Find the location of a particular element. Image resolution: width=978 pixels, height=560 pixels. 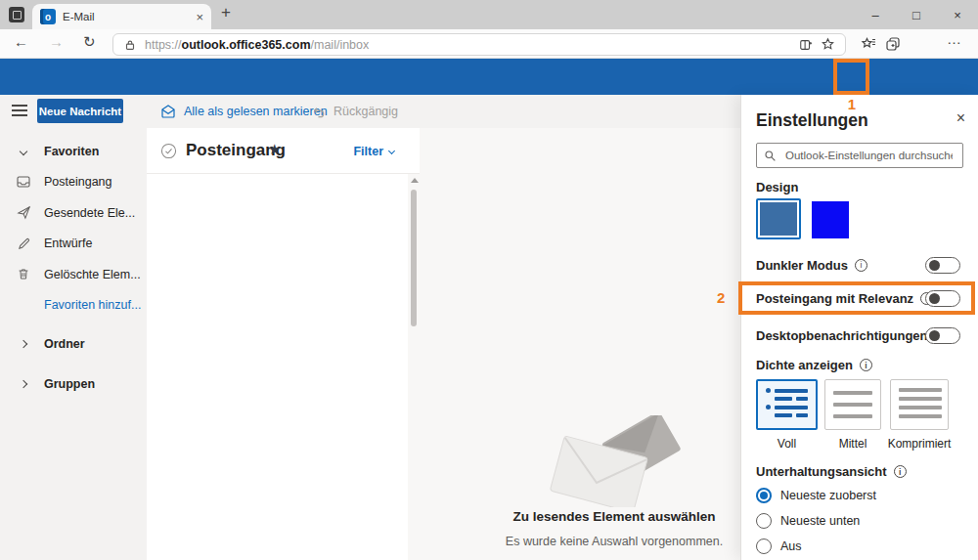

density-mittel-tile is located at coordinates (853, 405).